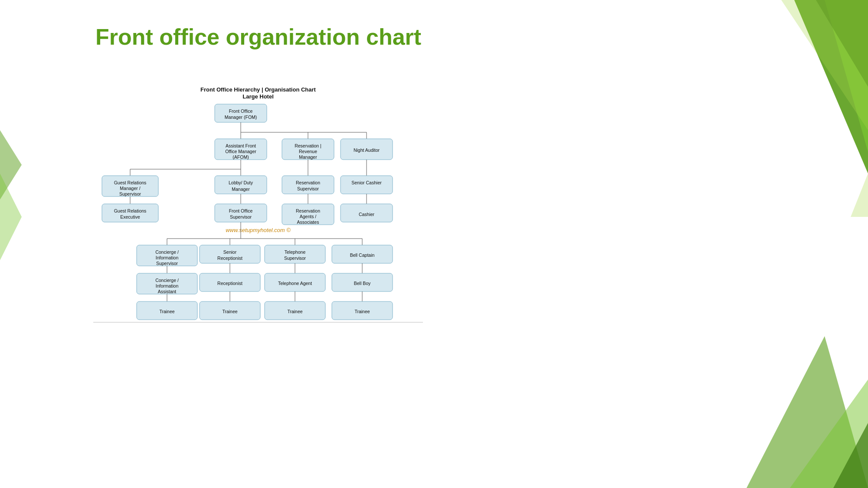  I want to click on concierge-sup-text1: Concierge /, so click(167, 252).